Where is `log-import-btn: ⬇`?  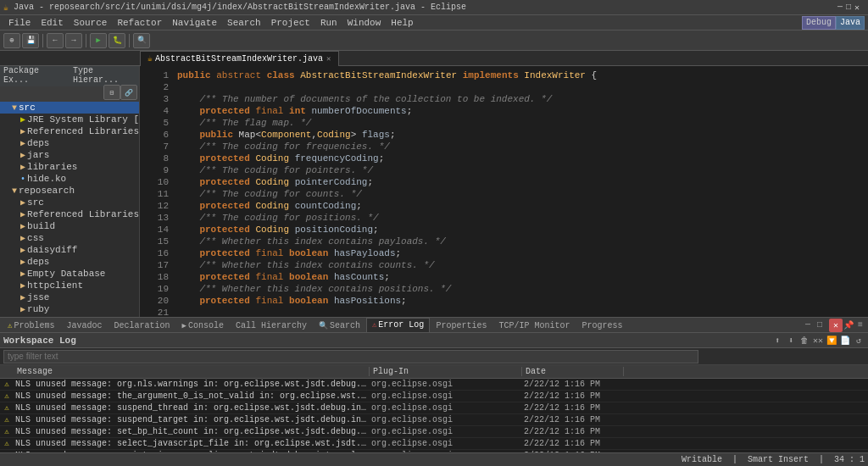
log-import-btn: ⬇ is located at coordinates (791, 341).